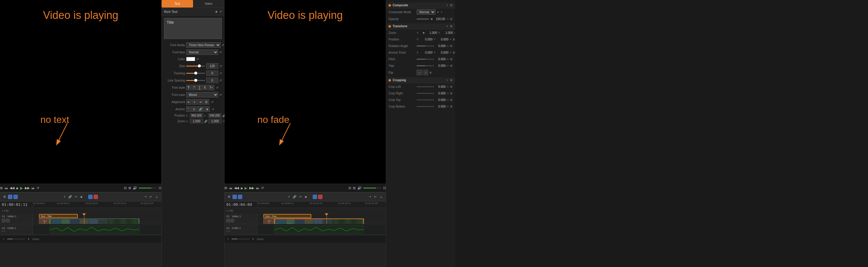 The image size is (868, 267). I want to click on composite-mode-plus: +, so click(441, 12).